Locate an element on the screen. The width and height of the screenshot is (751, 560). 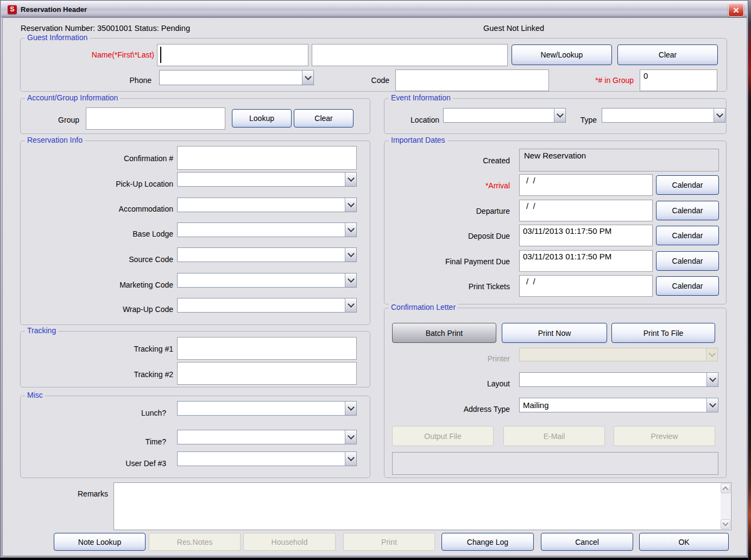
address-type-label: Address Type is located at coordinates (456, 409).